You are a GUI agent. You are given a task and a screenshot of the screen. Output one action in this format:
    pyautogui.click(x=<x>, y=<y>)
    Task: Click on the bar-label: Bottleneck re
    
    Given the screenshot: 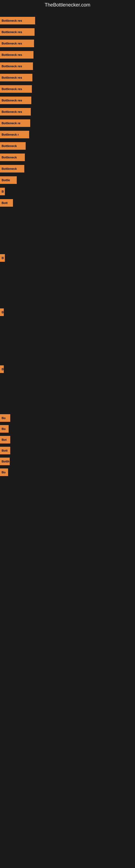 What is the action you would take?
    pyautogui.click(x=15, y=123)
    